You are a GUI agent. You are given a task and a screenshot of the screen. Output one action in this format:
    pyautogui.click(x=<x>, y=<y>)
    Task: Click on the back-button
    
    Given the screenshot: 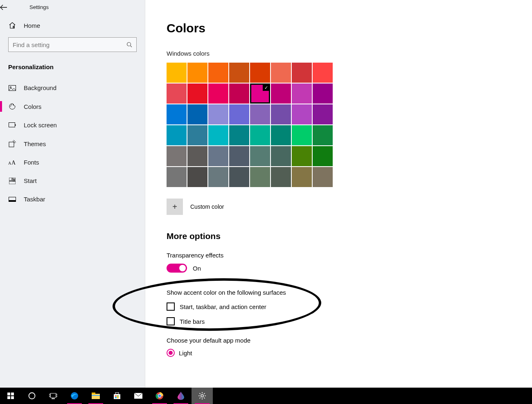 What is the action you would take?
    pyautogui.click(x=10, y=7)
    